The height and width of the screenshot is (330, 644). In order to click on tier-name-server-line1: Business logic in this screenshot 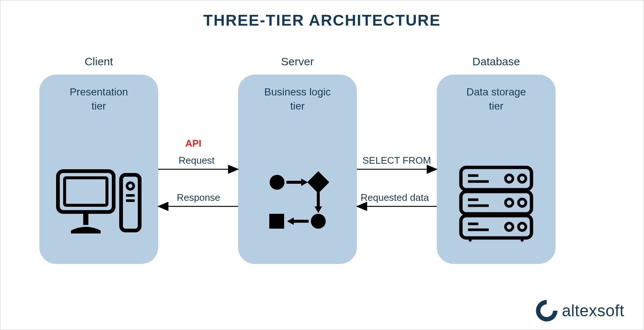, I will do `click(297, 92)`.